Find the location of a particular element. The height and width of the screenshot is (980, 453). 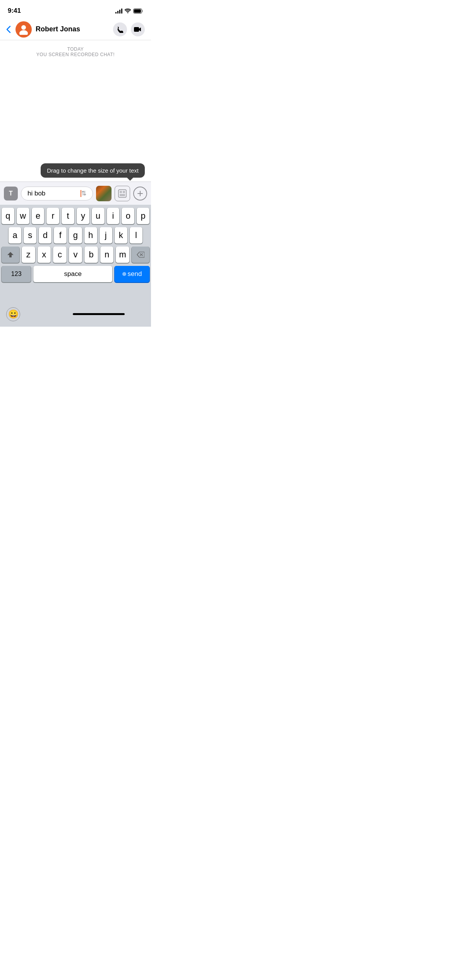

key-l: l is located at coordinates (136, 235).